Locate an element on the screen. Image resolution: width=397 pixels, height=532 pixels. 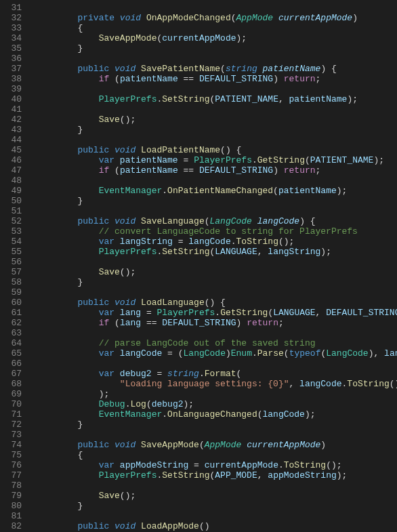
line-number: 39 is located at coordinates (14, 89).